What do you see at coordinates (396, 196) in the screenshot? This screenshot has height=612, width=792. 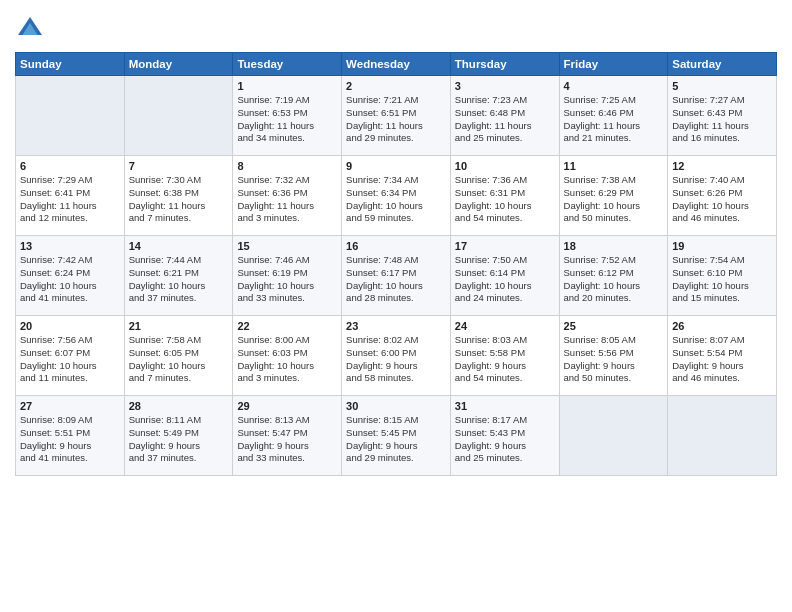 I see `day-cell: 9Sunrise: 7:34 AMSunset: 6:34 PMDaylight…` at bounding box center [396, 196].